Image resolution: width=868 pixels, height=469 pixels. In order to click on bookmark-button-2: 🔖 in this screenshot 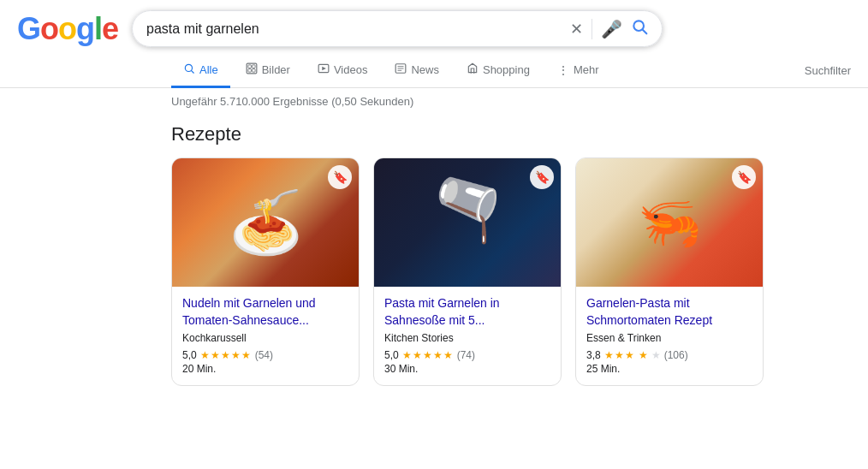, I will do `click(542, 177)`.